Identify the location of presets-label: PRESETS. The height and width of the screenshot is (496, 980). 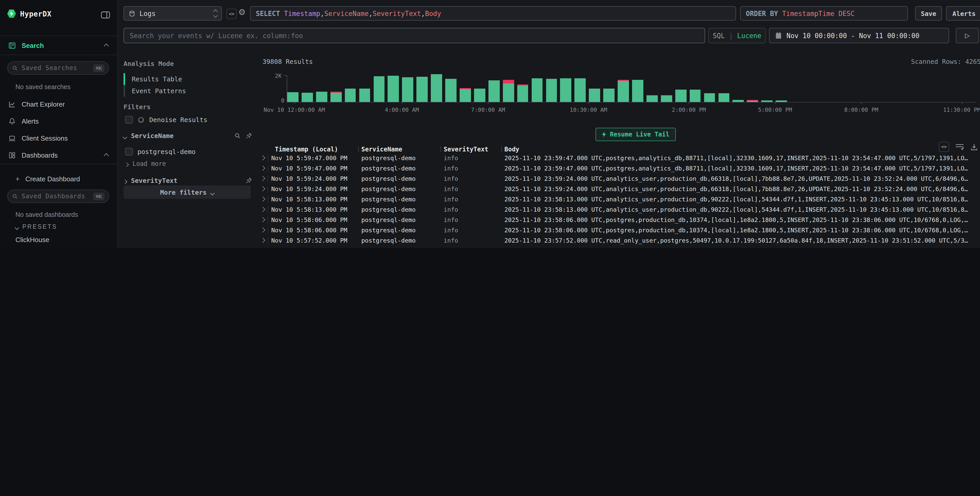
(40, 226).